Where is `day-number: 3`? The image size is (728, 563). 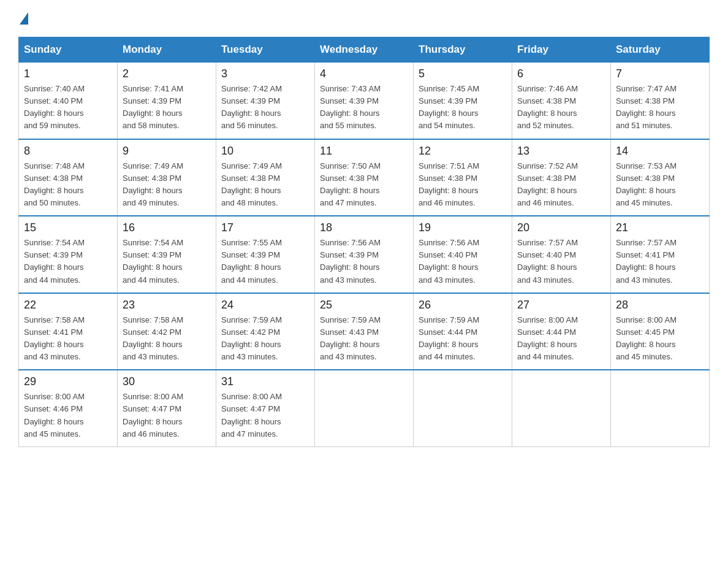 day-number: 3 is located at coordinates (265, 74).